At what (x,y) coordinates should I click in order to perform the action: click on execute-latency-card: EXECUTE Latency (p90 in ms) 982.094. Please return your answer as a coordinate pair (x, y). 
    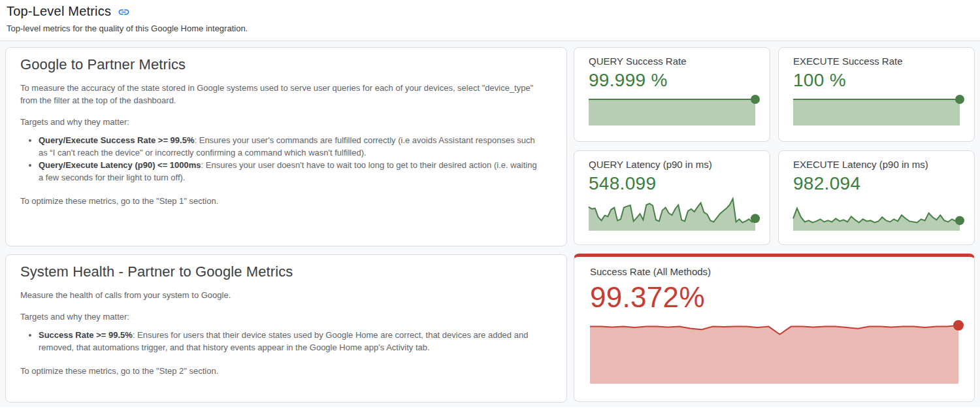
    Looking at the image, I should click on (877, 197).